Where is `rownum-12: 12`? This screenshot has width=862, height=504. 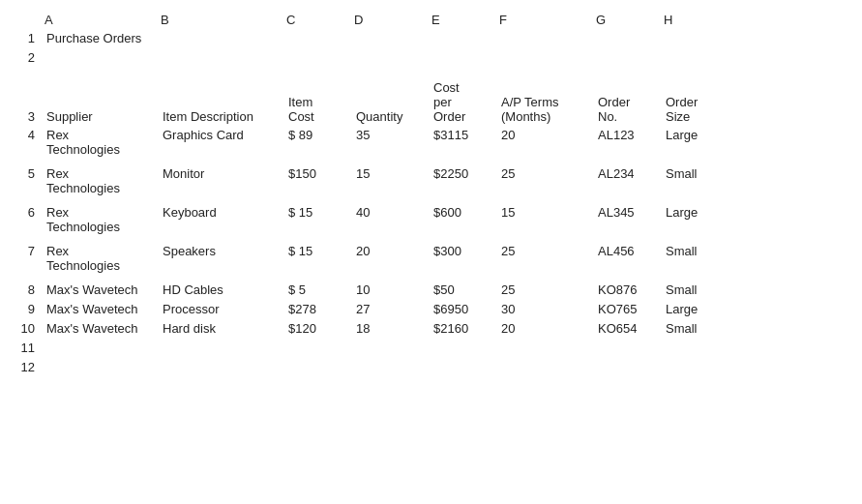
rownum-12: 12 is located at coordinates (25, 368).